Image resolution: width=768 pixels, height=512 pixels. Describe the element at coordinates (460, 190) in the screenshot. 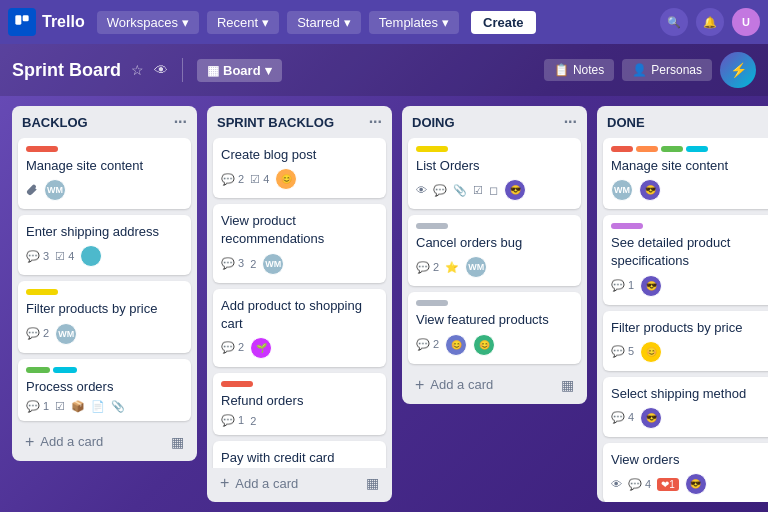

I see `attach-meta: 📎` at that location.